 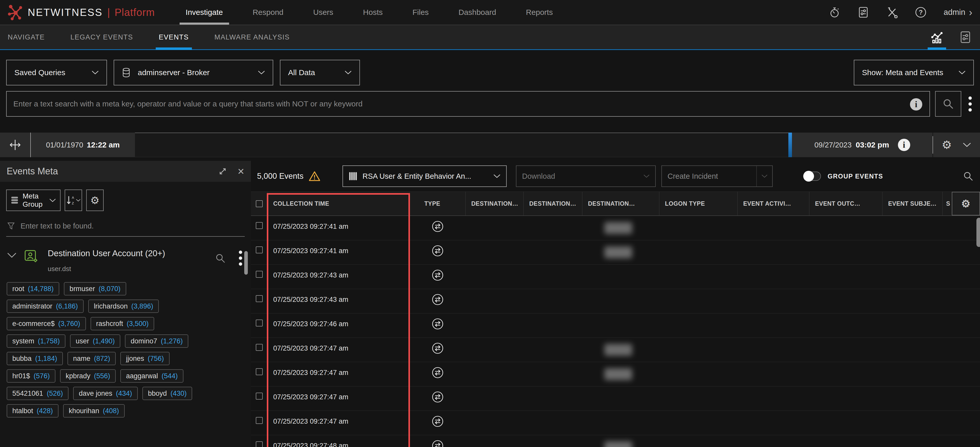 I want to click on meta-value-pill: htalbot(428), so click(x=33, y=411).